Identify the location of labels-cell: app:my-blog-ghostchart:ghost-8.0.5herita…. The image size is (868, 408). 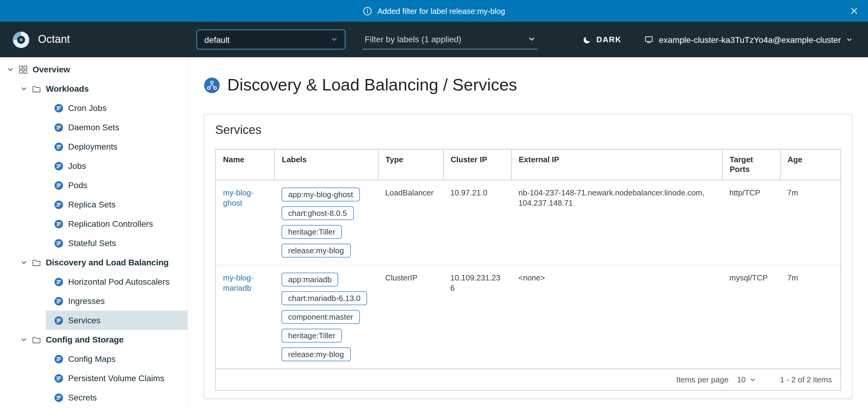
(326, 223).